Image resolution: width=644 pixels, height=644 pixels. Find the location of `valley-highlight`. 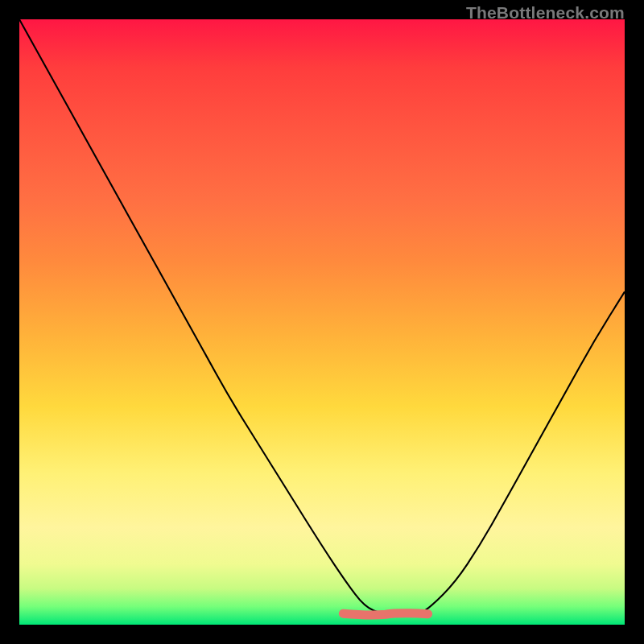

valley-highlight is located at coordinates (385, 614).